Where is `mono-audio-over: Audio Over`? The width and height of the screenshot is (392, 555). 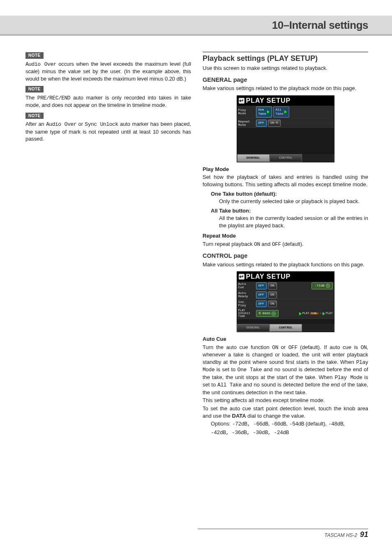
mono-audio-over: Audio Over is located at coordinates (41, 64).